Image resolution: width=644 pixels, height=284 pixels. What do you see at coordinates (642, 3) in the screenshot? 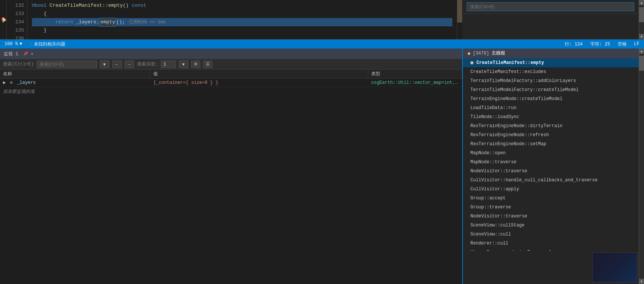
I see `scroll-up-button: ▲` at bounding box center [642, 3].